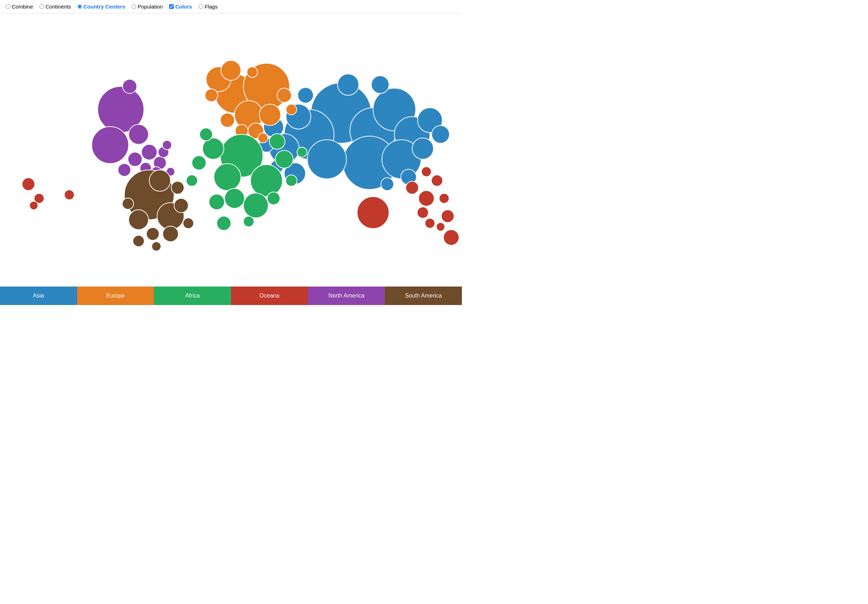  What do you see at coordinates (147, 6) in the screenshot?
I see `radio-population: Population` at bounding box center [147, 6].